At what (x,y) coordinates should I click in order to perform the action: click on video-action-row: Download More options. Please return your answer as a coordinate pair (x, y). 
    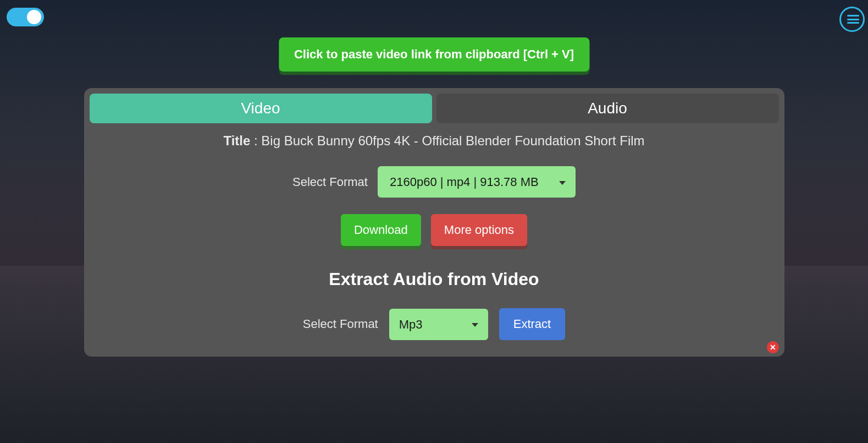
    Looking at the image, I should click on (434, 230).